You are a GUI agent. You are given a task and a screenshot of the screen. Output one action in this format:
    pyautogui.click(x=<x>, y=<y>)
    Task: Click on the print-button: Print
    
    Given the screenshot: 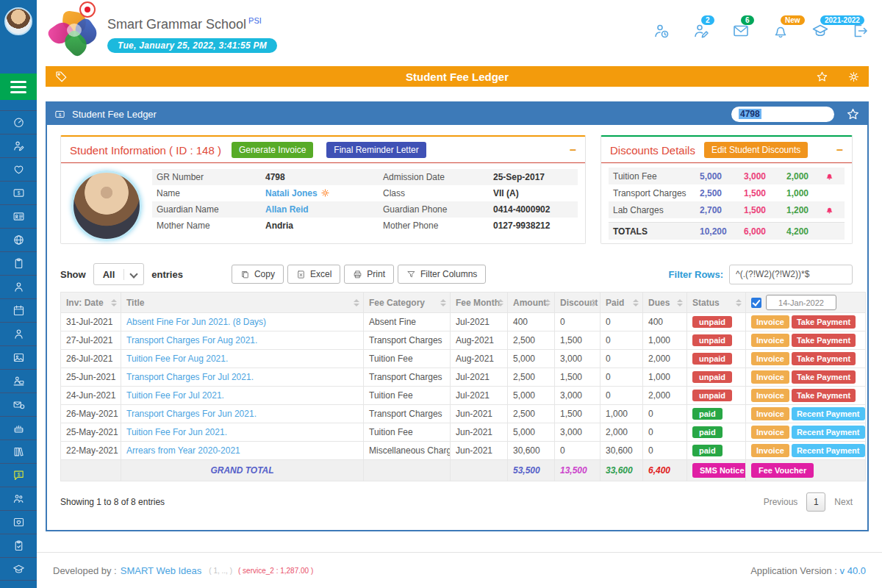 What is the action you would take?
    pyautogui.click(x=369, y=274)
    